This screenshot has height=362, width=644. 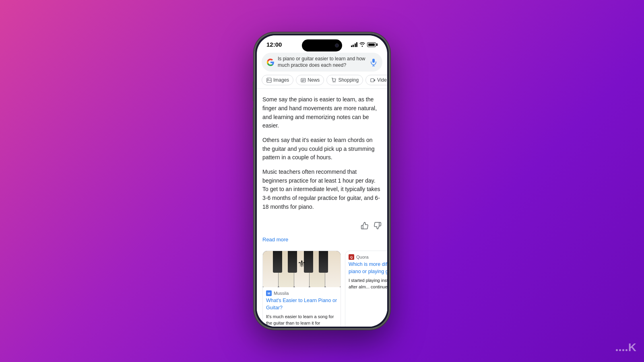 What do you see at coordinates (365, 45) in the screenshot?
I see `status-icons` at bounding box center [365, 45].